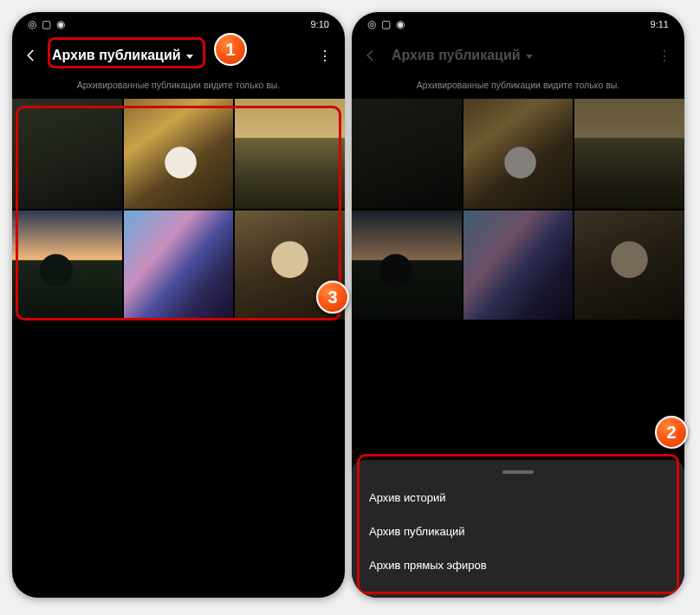 Image resolution: width=700 pixels, height=615 pixels. What do you see at coordinates (321, 24) in the screenshot?
I see `clock: 9:10` at bounding box center [321, 24].